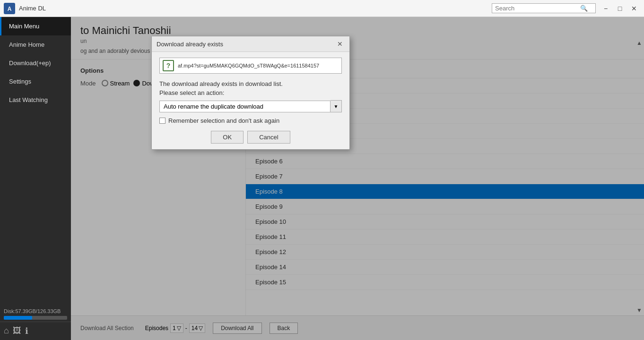  I want to click on search-input, so click(538, 8).